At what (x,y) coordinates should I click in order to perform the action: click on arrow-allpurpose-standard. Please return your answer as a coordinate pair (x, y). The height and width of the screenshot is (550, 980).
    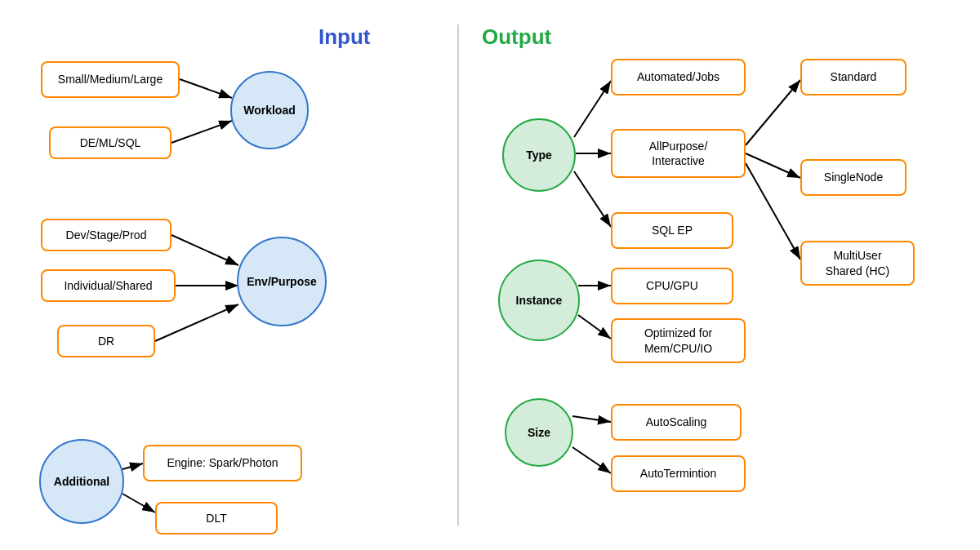
    Looking at the image, I should click on (773, 113).